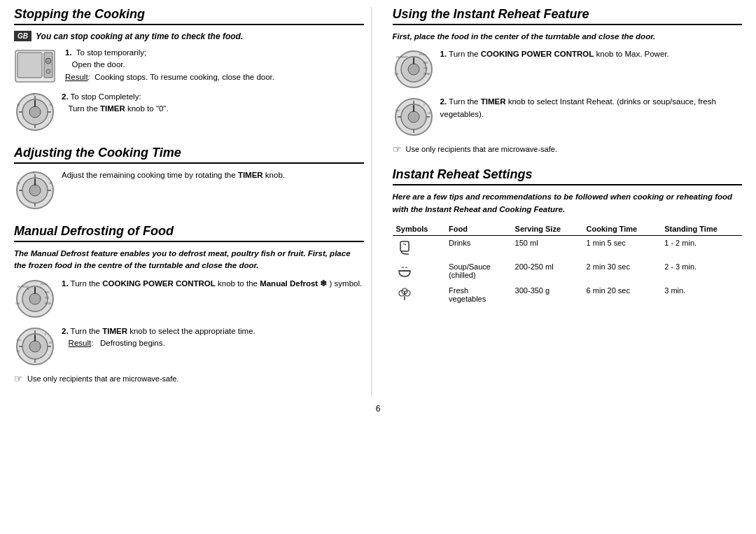 This screenshot has width=756, height=534. Describe the element at coordinates (568, 36) in the screenshot. I see `using-intro: First, place the food in the center of t…` at that location.